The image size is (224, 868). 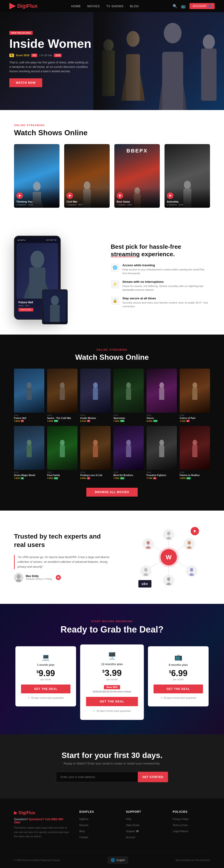 What do you see at coordinates (112, 396) in the screenshot?
I see `movies-grid-1: 2020 Future Hell 7.8/10R 2019 Savior · T…` at bounding box center [112, 396].